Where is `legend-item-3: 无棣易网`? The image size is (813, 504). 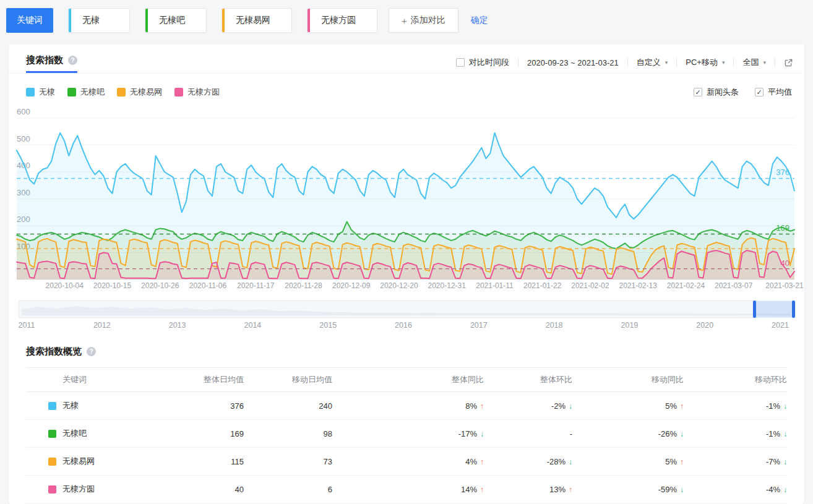 legend-item-3: 无棣易网 is located at coordinates (140, 92).